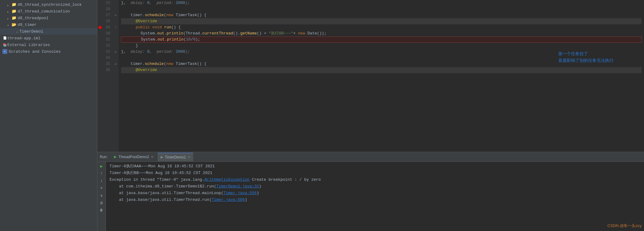  What do you see at coordinates (381, 34) in the screenshot?
I see `code-line-30: System.out.println(Thread.currentThread(…` at bounding box center [381, 34].